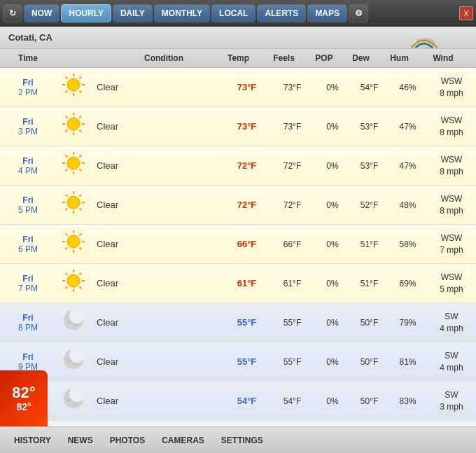 The height and width of the screenshot is (453, 476). I want to click on table-row: Fri 8 PM Clear 55°F 55°F 0% 50°F 79% SW4…, so click(238, 323).